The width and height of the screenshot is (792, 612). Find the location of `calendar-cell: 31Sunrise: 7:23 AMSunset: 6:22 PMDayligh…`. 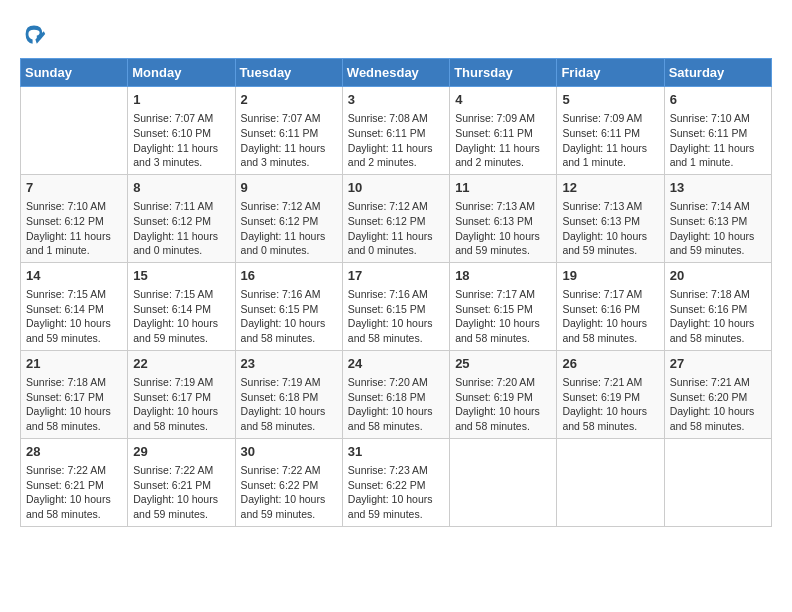

calendar-cell: 31Sunrise: 7:23 AMSunset: 6:22 PMDayligh… is located at coordinates (396, 482).